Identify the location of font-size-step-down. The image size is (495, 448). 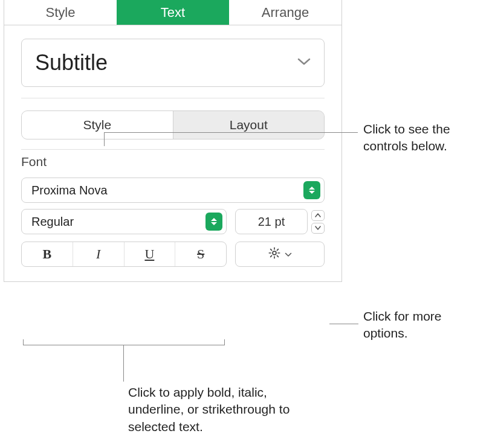
(318, 228).